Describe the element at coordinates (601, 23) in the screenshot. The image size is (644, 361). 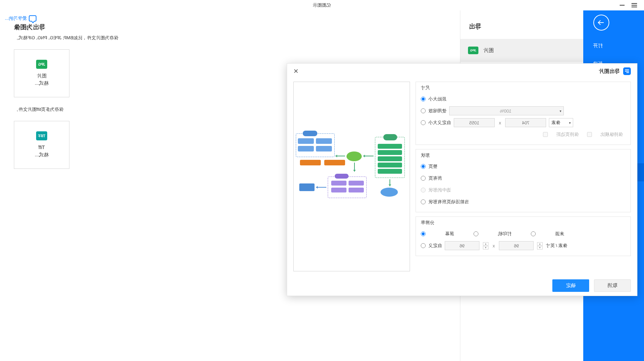
I see `back-button` at that location.